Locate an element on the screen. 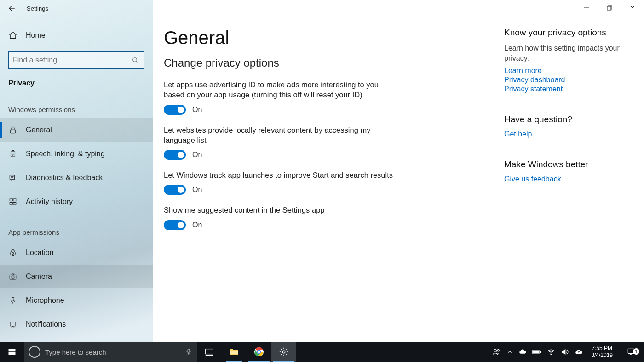 The height and width of the screenshot is (362, 644). sidebar-item-label: Activity history is located at coordinates (49, 202).